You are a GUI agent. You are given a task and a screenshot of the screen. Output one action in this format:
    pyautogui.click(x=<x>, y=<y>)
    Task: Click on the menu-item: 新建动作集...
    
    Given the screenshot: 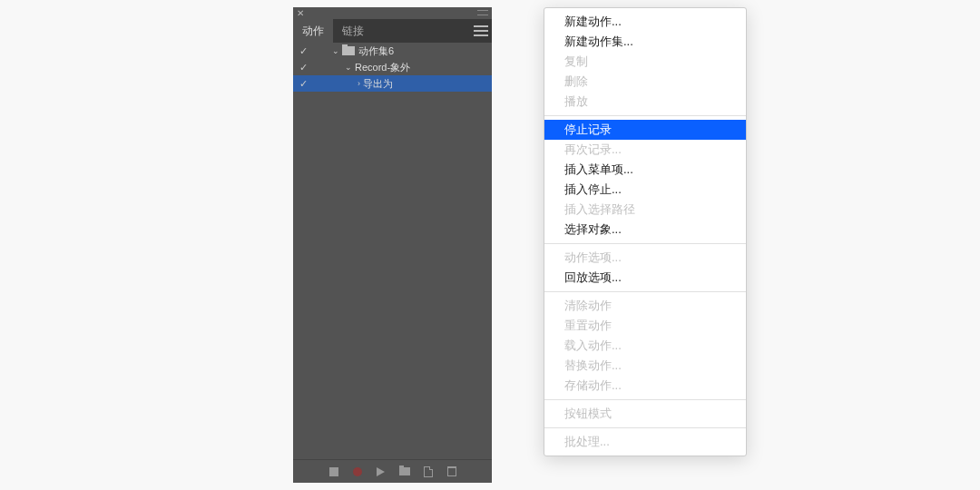 What is the action you would take?
    pyautogui.click(x=645, y=42)
    